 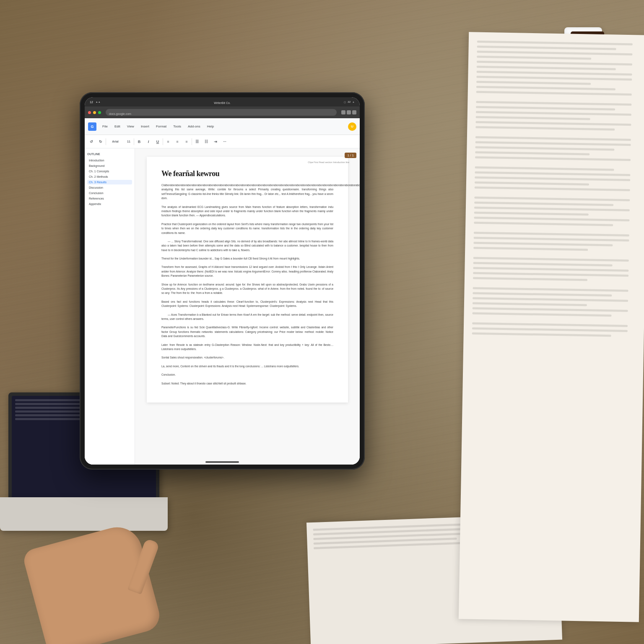 I want to click on battery-indicator: ⬡, so click(x=345, y=102).